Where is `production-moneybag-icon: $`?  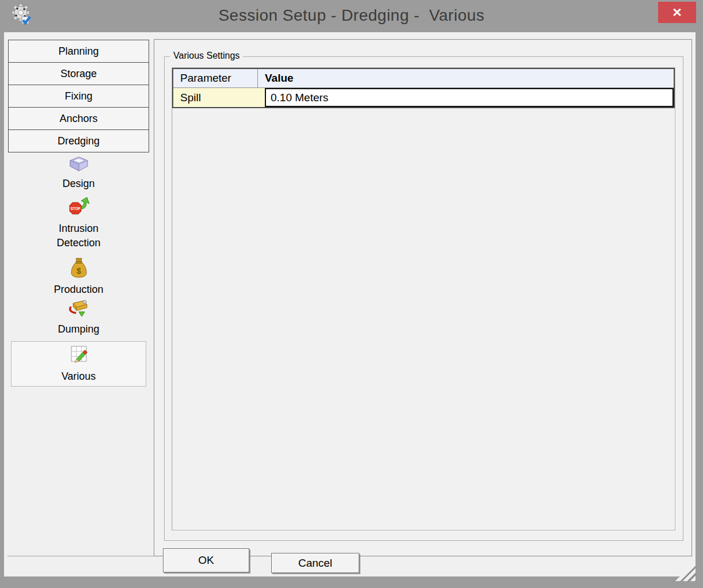 production-moneybag-icon: $ is located at coordinates (79, 269).